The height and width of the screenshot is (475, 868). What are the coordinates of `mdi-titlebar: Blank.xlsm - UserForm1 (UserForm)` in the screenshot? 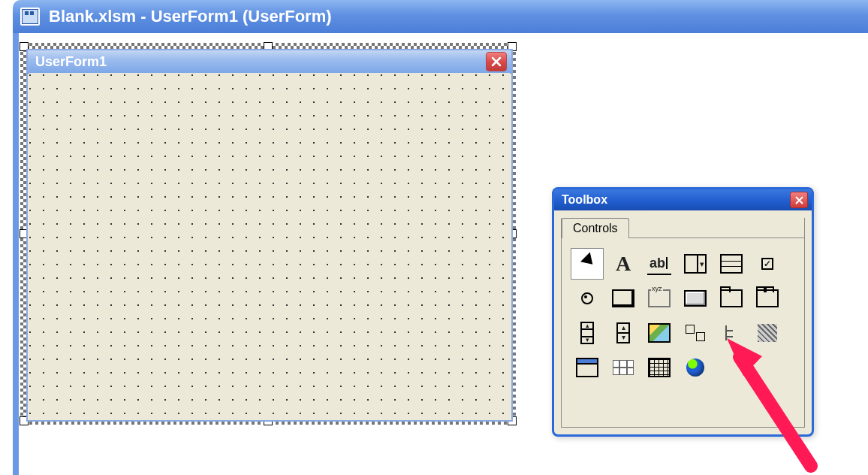 It's located at (440, 17).